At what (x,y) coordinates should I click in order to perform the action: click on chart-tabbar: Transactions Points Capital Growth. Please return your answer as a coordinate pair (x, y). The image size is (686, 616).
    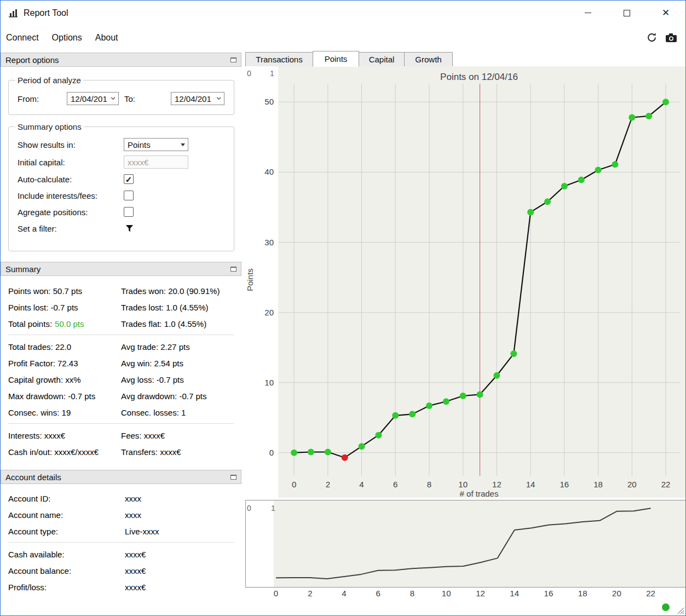
    Looking at the image, I should click on (465, 59).